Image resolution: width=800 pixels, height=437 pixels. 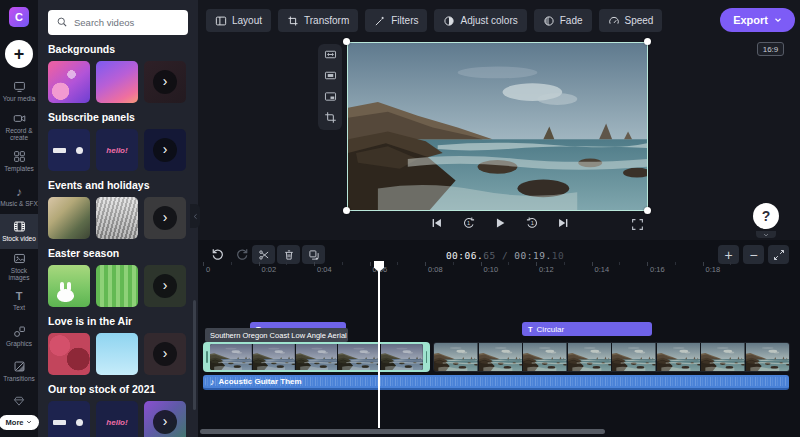 I want to click on filters-icon, so click(x=380, y=21).